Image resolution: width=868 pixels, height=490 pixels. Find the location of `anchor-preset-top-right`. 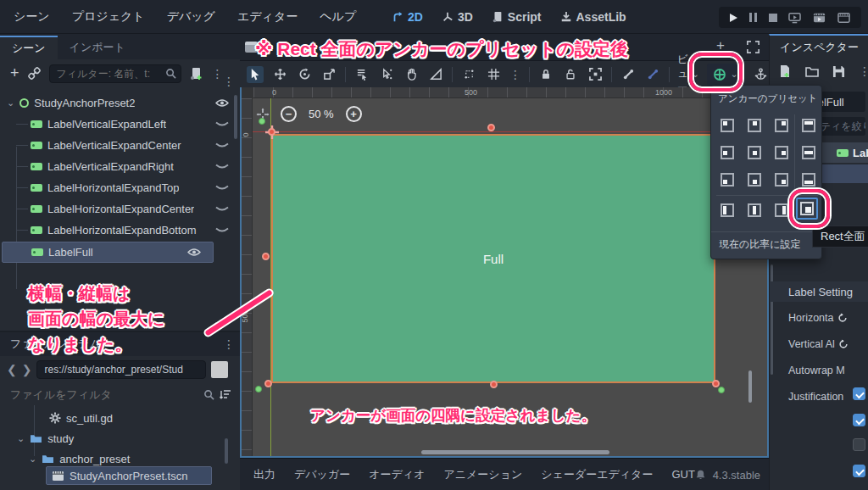

anchor-preset-top-right is located at coordinates (782, 125).